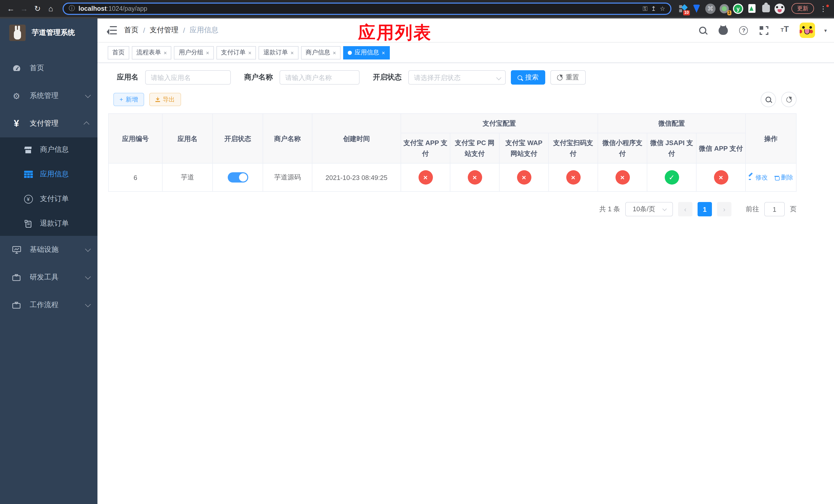 The width and height of the screenshot is (834, 504). What do you see at coordinates (826, 30) in the screenshot?
I see `avatar-caret-icon: ▾` at bounding box center [826, 30].